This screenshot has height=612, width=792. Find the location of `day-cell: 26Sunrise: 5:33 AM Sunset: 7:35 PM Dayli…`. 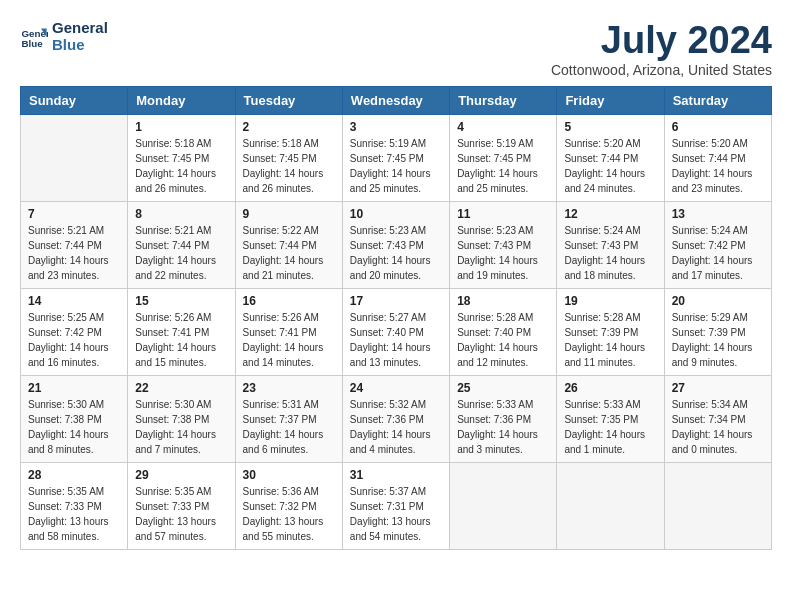

day-cell: 26Sunrise: 5:33 AM Sunset: 7:35 PM Dayli… is located at coordinates (610, 418).